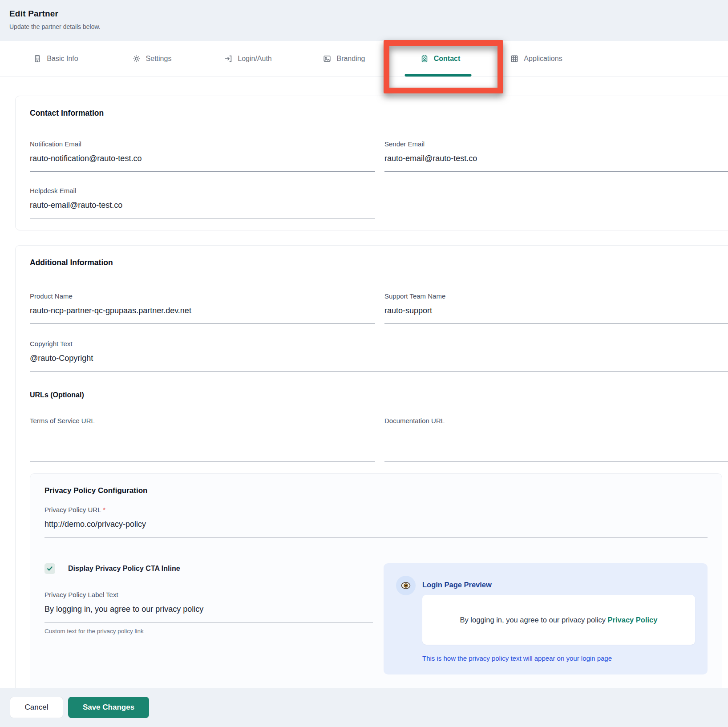 The width and height of the screenshot is (728, 727). I want to click on field-label: Product Name, so click(202, 296).